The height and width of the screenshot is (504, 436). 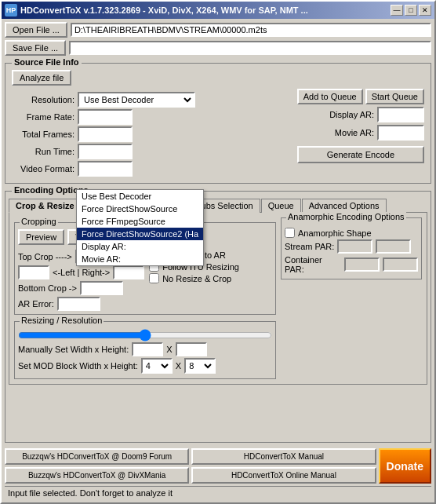 I want to click on total-frames-input, so click(x=105, y=134).